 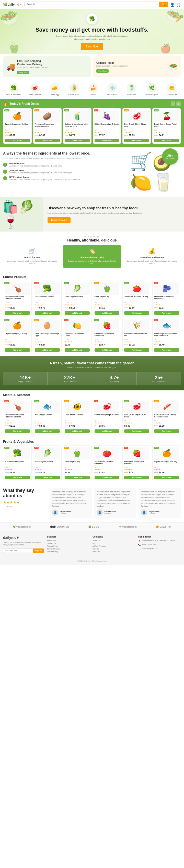 I want to click on category-item: 🍰 Bakery, so click(x=93, y=90).